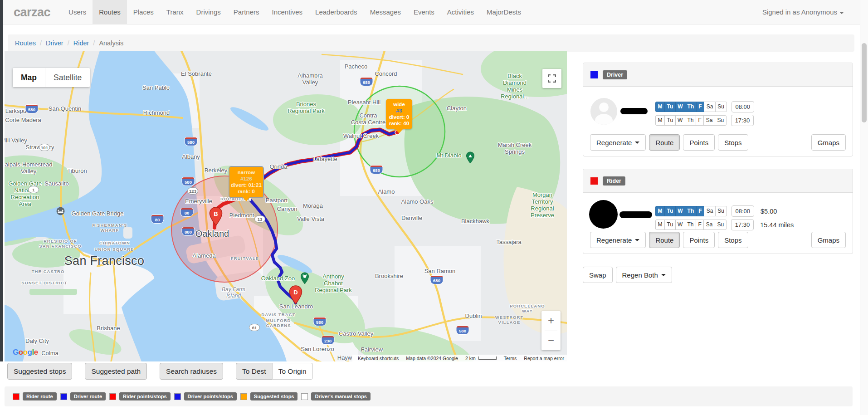  Describe the element at coordinates (449, 155) in the screenshot. I see `map-label: Mt Diablo` at that location.